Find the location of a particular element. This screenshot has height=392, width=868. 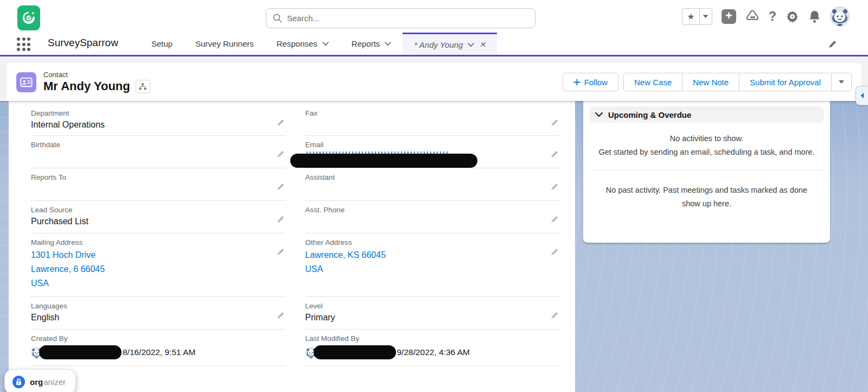

tab-andy-young-active: * Andy Young ✕ is located at coordinates (450, 43).